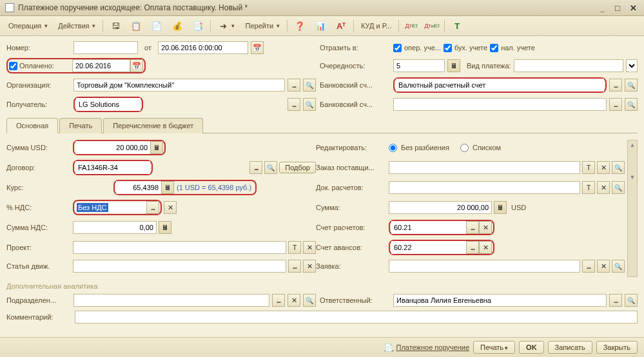 The width and height of the screenshot is (644, 357). Describe the element at coordinates (257, 48) in the screenshot. I see `date-calendar-button: 📅` at that location.